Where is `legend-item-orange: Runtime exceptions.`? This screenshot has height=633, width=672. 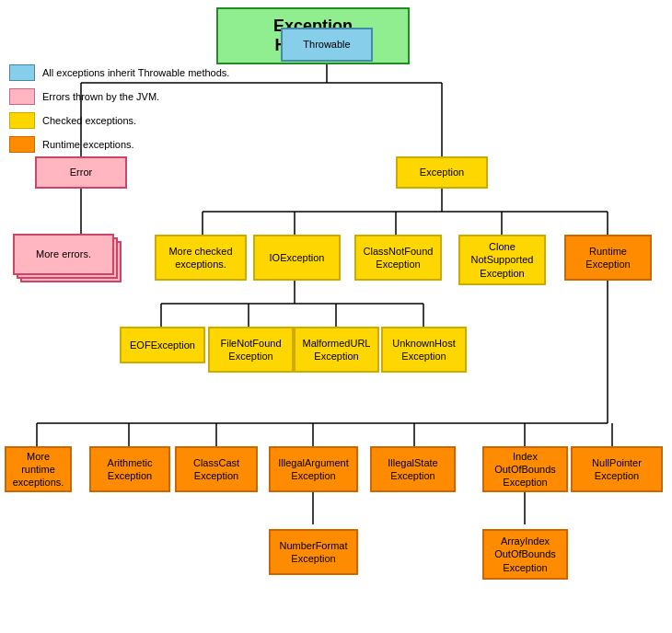 legend-item-orange: Runtime exceptions. is located at coordinates (120, 144).